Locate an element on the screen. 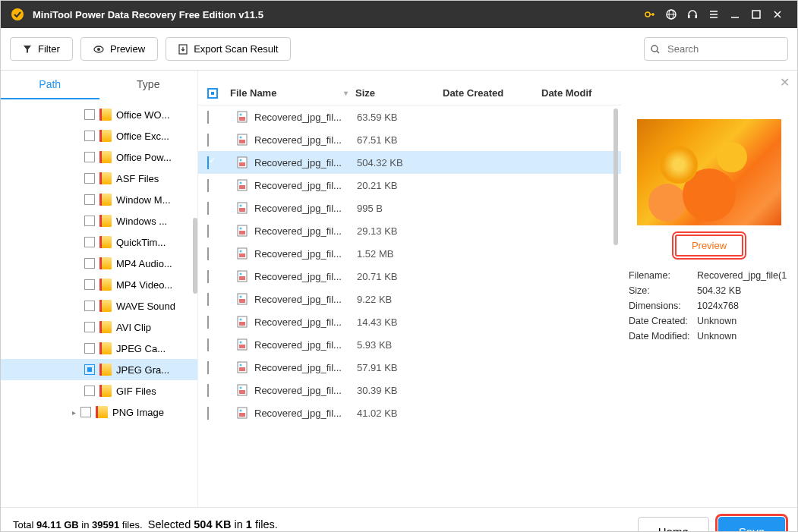  minimize-icon is located at coordinates (735, 14).